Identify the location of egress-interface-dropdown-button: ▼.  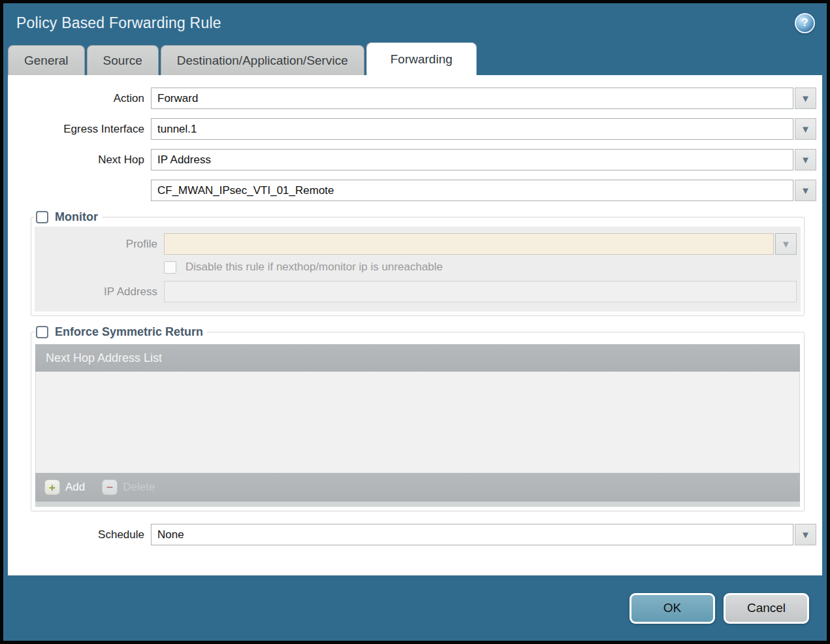
(806, 129).